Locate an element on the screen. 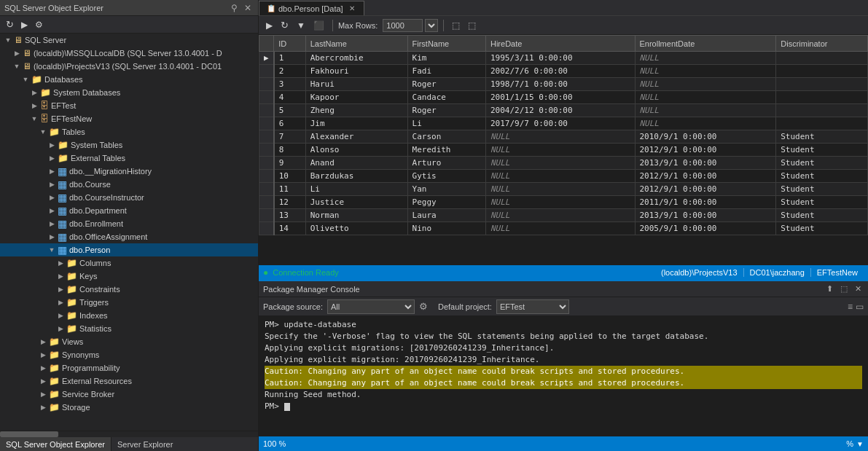  tree-expand-migration-history: ▶ is located at coordinates (52, 171).